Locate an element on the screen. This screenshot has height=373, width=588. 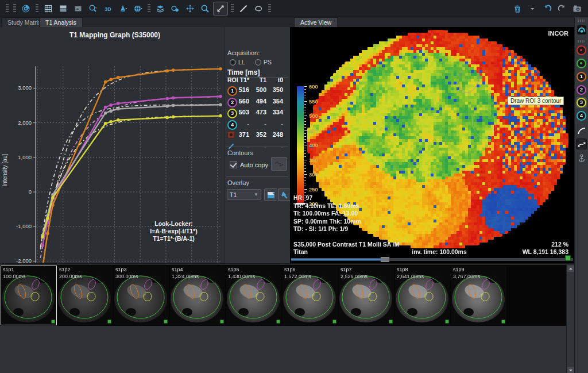
patient-db-icon is located at coordinates (26, 9).